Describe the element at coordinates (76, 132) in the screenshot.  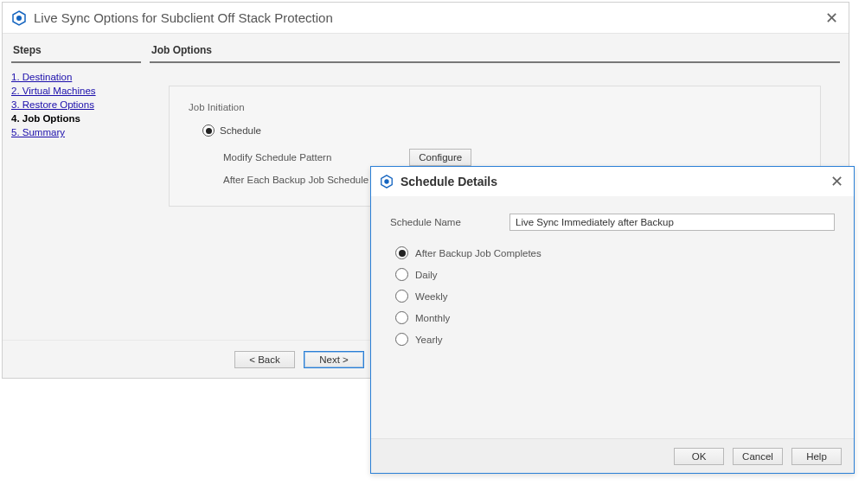
I see `step-summary: 5. Summary` at that location.